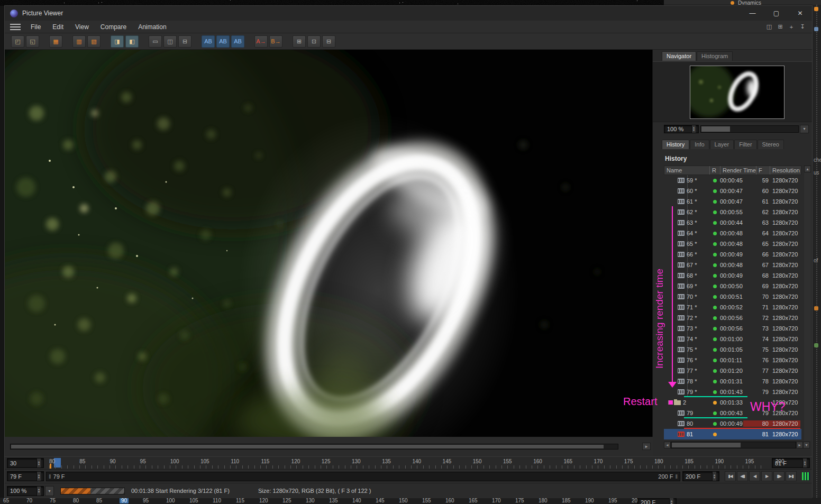 The image size is (821, 504). I want to click on grid-view-icon: ⊟, so click(329, 41).